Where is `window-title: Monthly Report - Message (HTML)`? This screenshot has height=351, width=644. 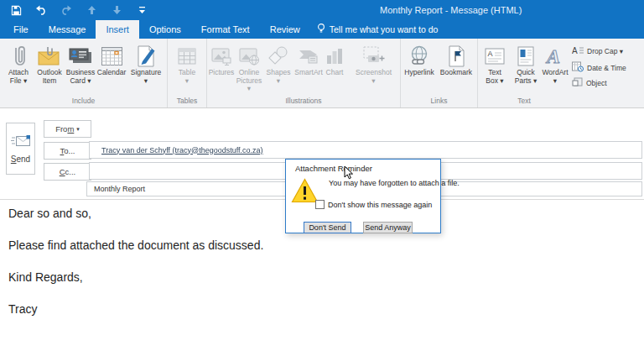
window-title: Monthly Report - Message (HTML) is located at coordinates (451, 10).